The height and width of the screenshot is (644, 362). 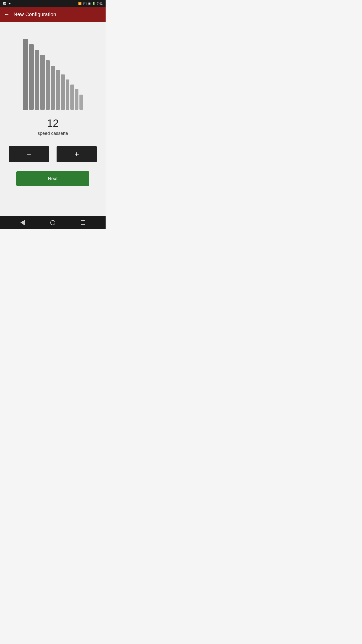 What do you see at coordinates (53, 4) in the screenshot?
I see `status-bar: 🖼 ✦ 📶 📳 ☒ 🔋 7:02` at bounding box center [53, 4].